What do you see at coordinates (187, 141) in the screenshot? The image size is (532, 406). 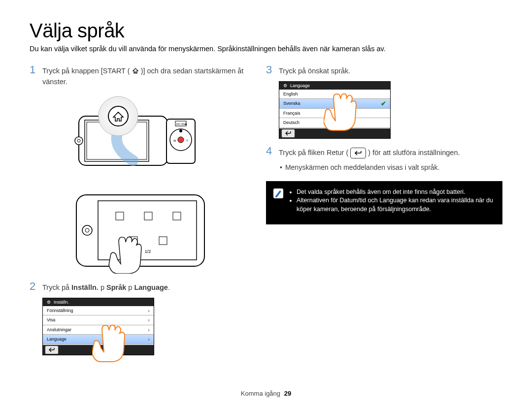 I see `svg-text: T` at bounding box center [187, 141].